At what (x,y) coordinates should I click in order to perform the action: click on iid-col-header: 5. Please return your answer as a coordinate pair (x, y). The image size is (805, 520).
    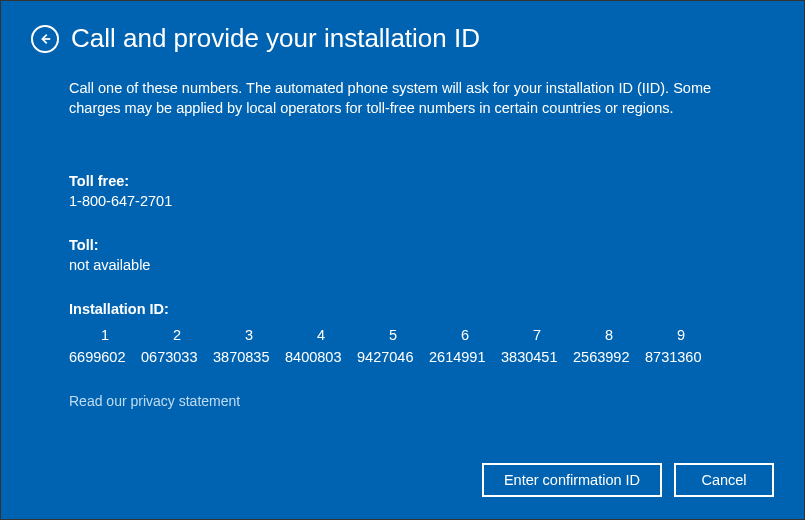
    Looking at the image, I should click on (393, 338).